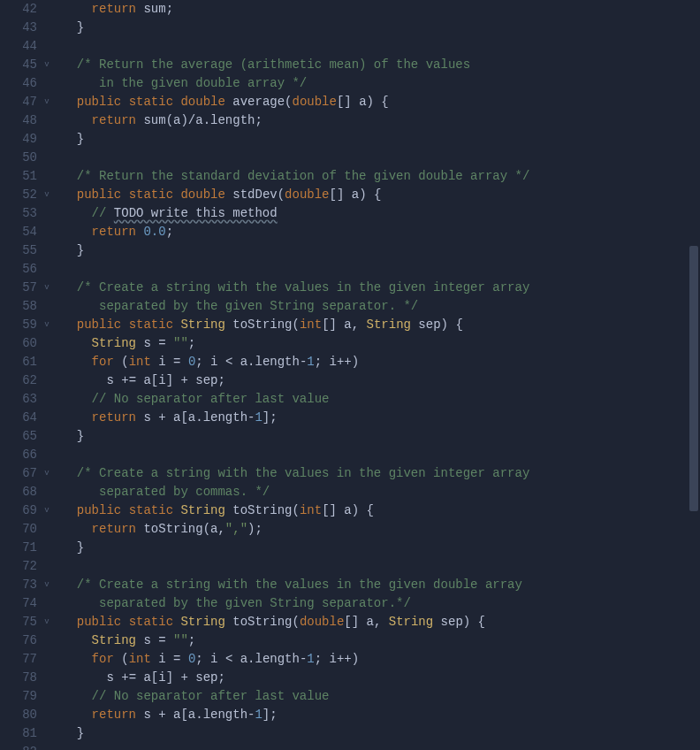 The image size is (700, 750). What do you see at coordinates (350, 28) in the screenshot?
I see `code-line: 43 }` at bounding box center [350, 28].